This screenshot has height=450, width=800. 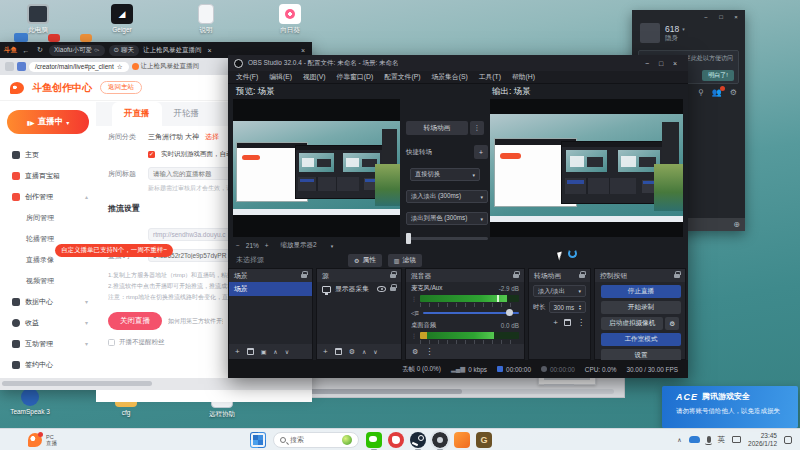 What do you see at coordinates (447, 218) in the screenshot?
I see `quick-transition-fade-black: 淡出到黑色 (300ms)▾` at bounding box center [447, 218].